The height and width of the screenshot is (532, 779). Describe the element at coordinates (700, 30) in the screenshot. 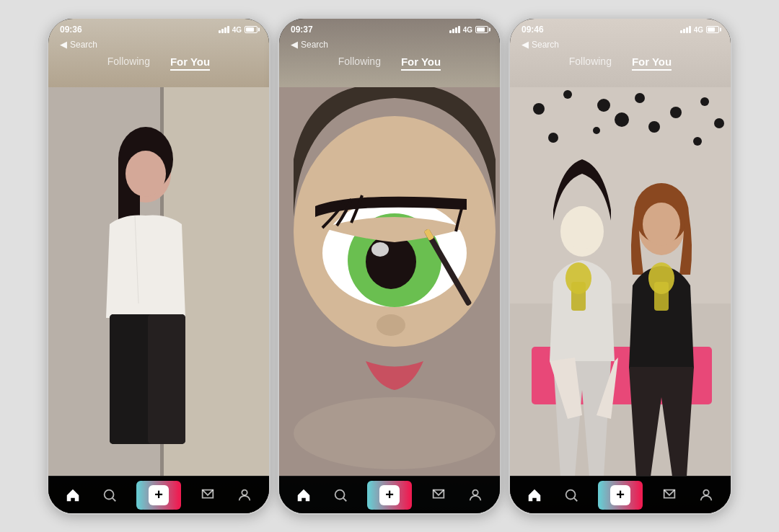

I see `status-icons-3: 4G` at that location.